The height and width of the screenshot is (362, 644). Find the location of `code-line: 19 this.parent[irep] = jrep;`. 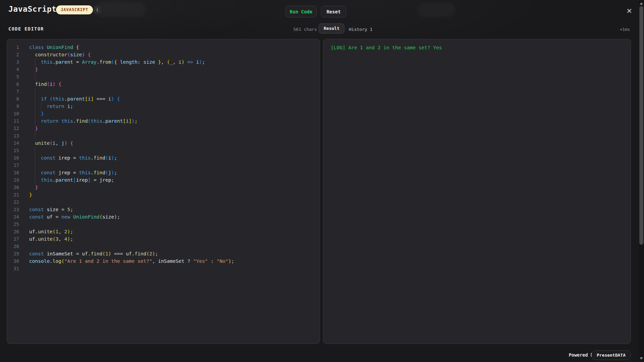

code-line: 19 this.parent[irep] = jrep; is located at coordinates (163, 180).